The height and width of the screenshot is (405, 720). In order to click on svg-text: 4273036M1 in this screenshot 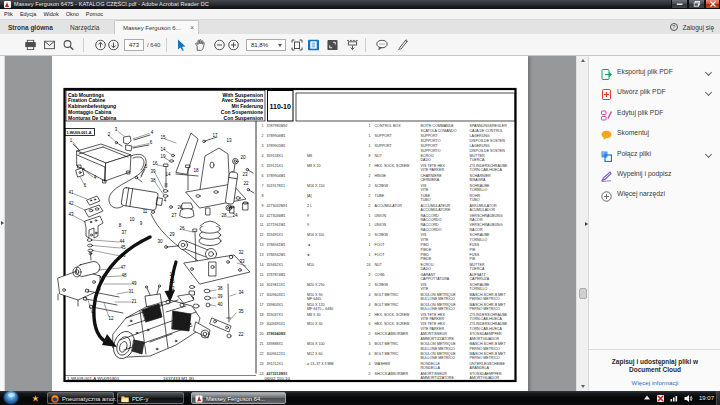, I will do `click(276, 216)`.